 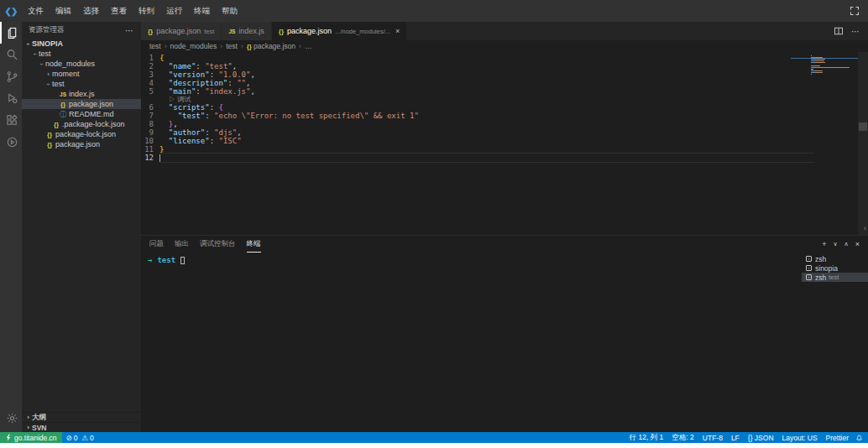 What do you see at coordinates (238, 133) in the screenshot?
I see `code-token: ,` at bounding box center [238, 133].